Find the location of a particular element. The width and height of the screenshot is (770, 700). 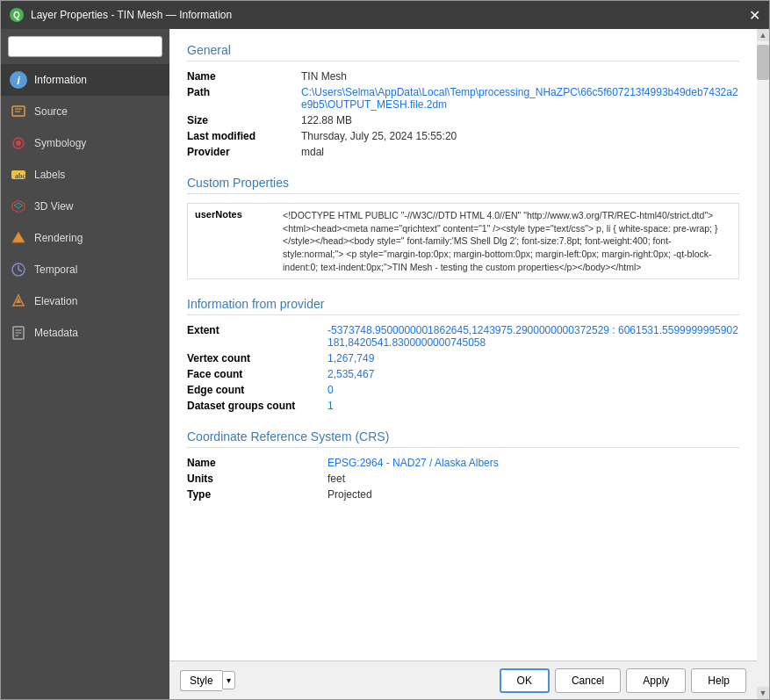

extent-row: Extent -5373748.9500000001862645,1243975… is located at coordinates (464, 336).